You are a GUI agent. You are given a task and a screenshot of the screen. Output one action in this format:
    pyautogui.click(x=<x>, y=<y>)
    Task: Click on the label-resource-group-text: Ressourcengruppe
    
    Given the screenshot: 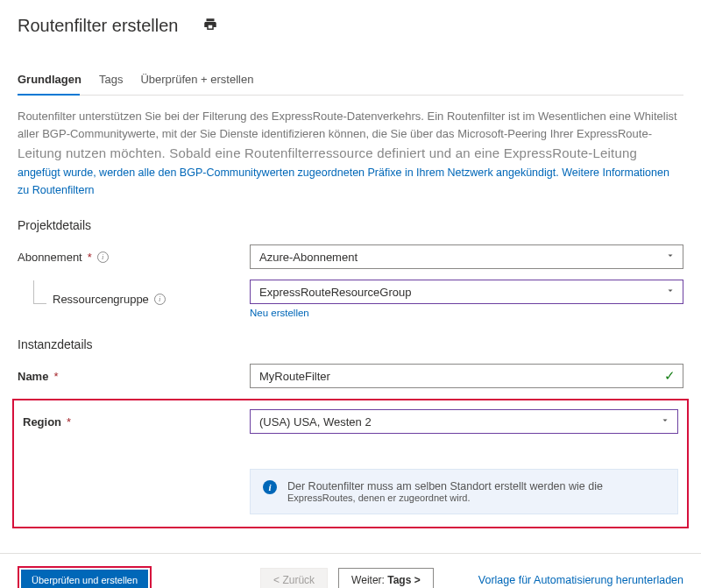 What is the action you would take?
    pyautogui.click(x=101, y=300)
    